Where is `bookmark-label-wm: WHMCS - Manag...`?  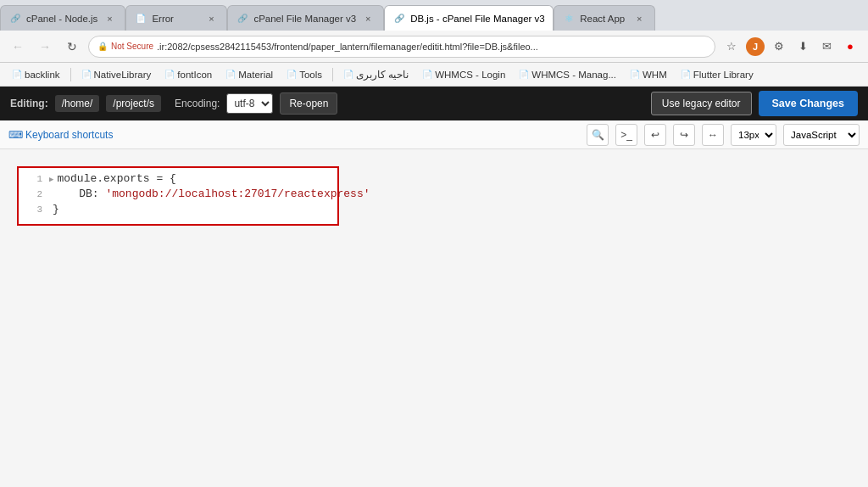
bookmark-label-wm: WHMCS - Manag... is located at coordinates (574, 75).